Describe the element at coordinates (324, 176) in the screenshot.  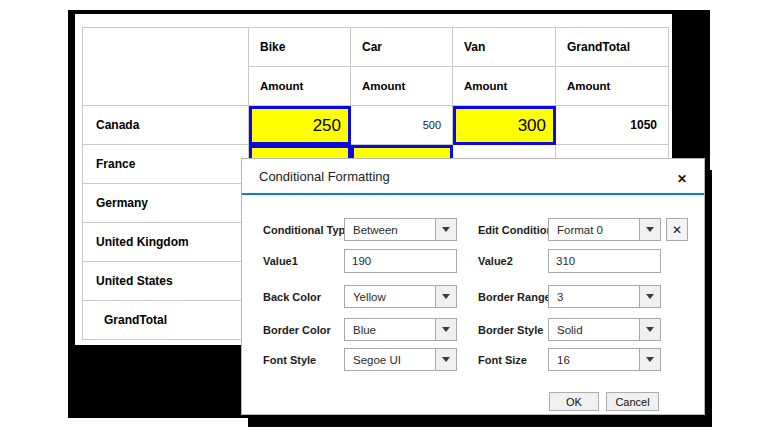
I see `dialog-title: Conditional Formatting` at that location.